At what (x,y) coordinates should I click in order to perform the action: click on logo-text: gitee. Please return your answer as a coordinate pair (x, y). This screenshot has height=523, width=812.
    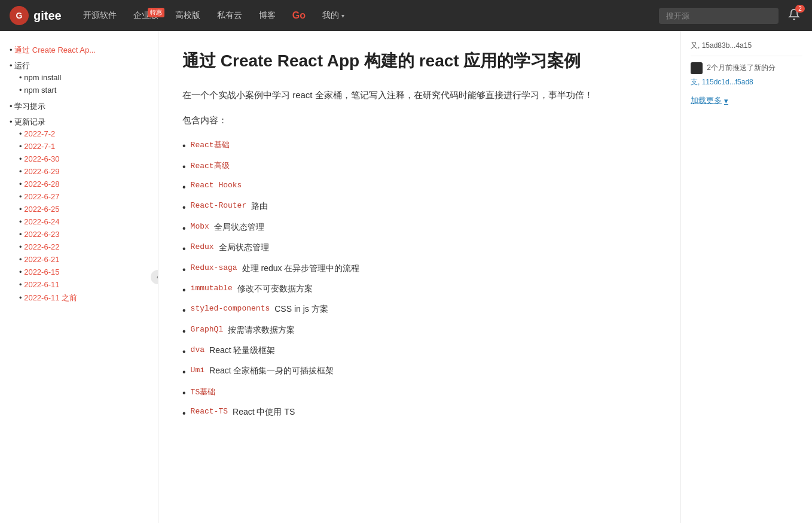
    Looking at the image, I should click on (48, 16).